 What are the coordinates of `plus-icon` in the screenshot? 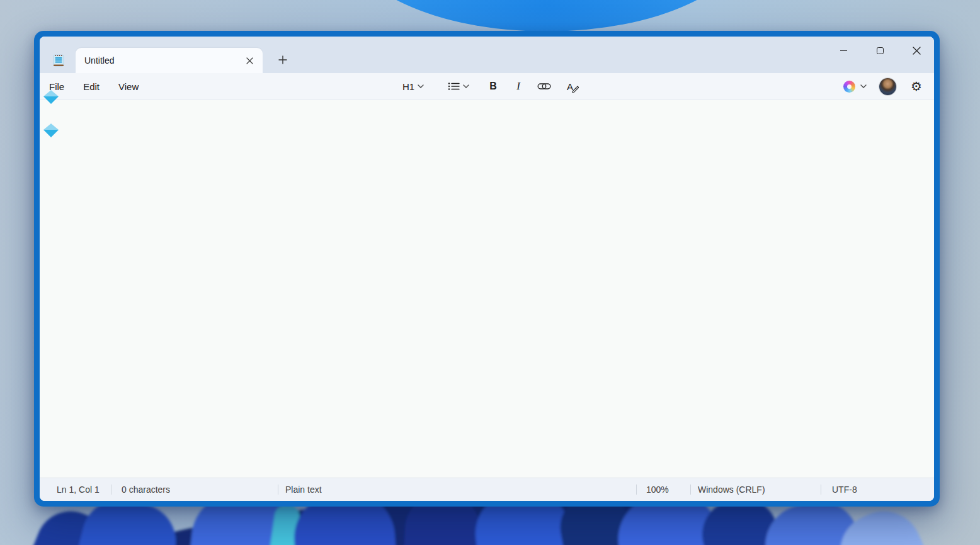 It's located at (283, 60).